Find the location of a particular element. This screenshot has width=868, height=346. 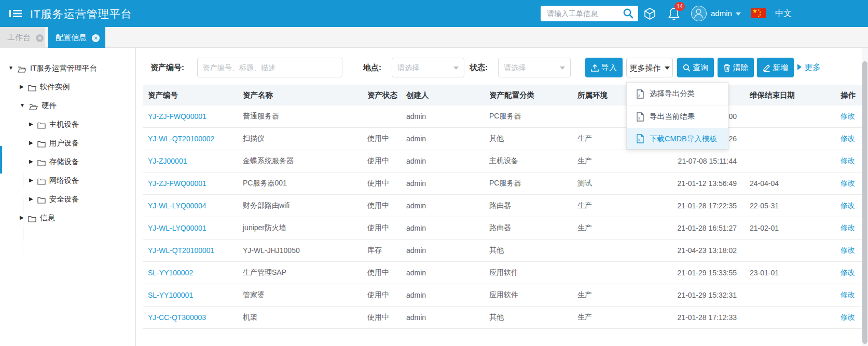

china-flag-icon: ★ ★ ★ ★ ★ is located at coordinates (759, 14).